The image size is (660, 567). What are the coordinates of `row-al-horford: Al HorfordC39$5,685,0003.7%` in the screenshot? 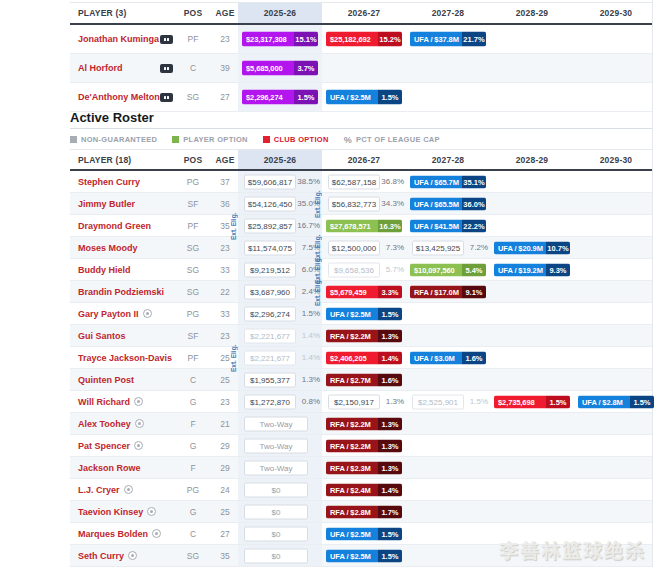 It's located at (361, 68).